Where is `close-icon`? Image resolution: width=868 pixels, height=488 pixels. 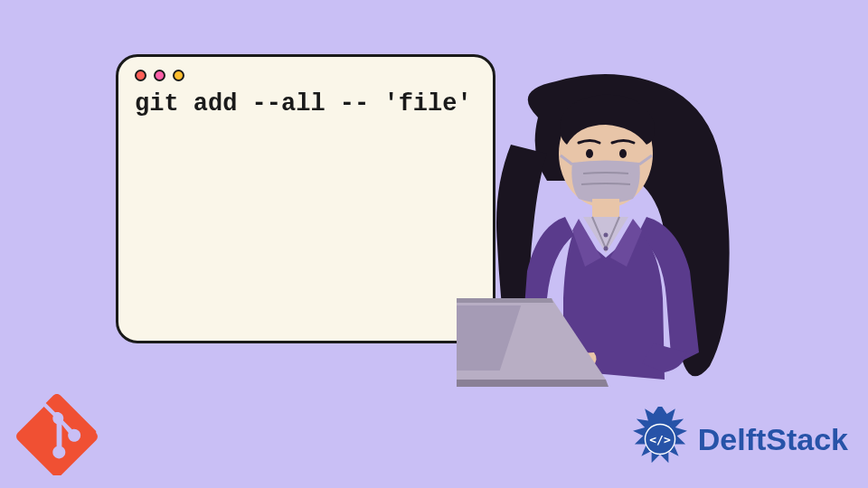 close-icon is located at coordinates (141, 76).